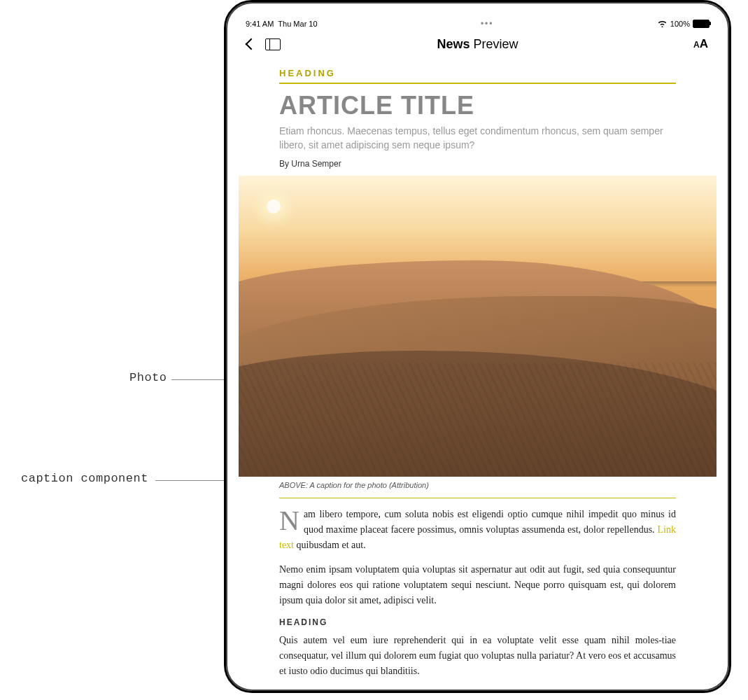 Image resolution: width=748 pixels, height=700 pixels. I want to click on p1-after-link: quibusdam et aut., so click(330, 545).